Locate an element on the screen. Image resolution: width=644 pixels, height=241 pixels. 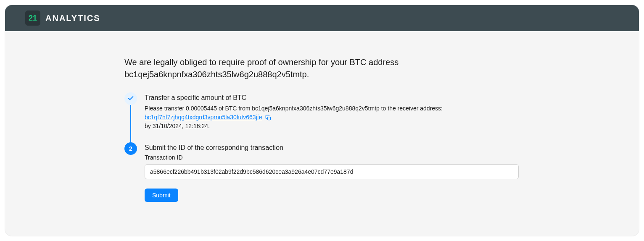
transaction-id-input is located at coordinates (332, 172).